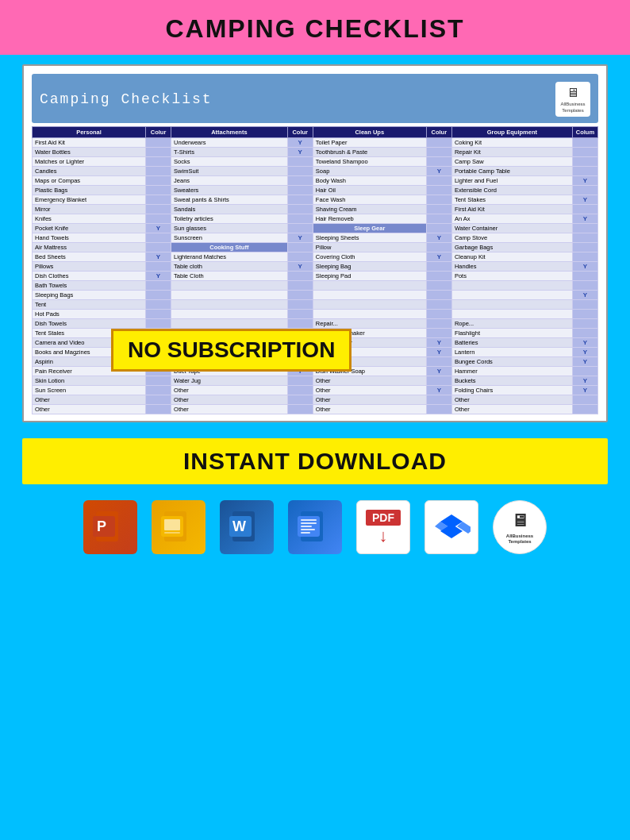  I want to click on cell: Water Jug, so click(230, 381).